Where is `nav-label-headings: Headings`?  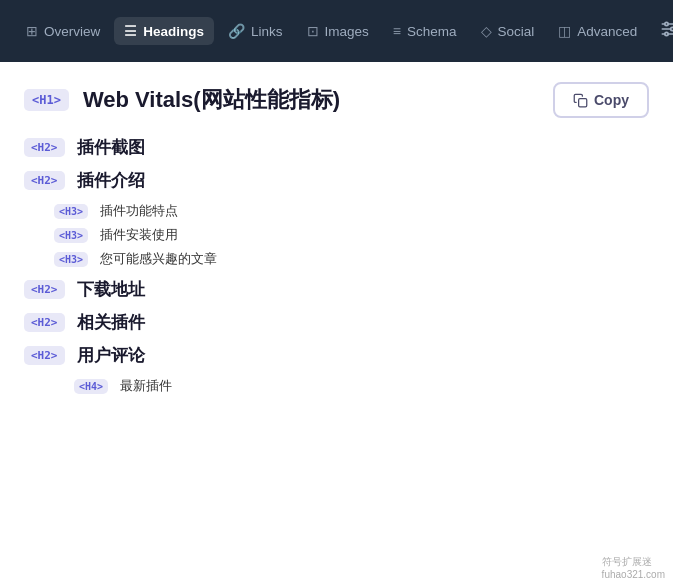
nav-label-headings: Headings is located at coordinates (174, 32).